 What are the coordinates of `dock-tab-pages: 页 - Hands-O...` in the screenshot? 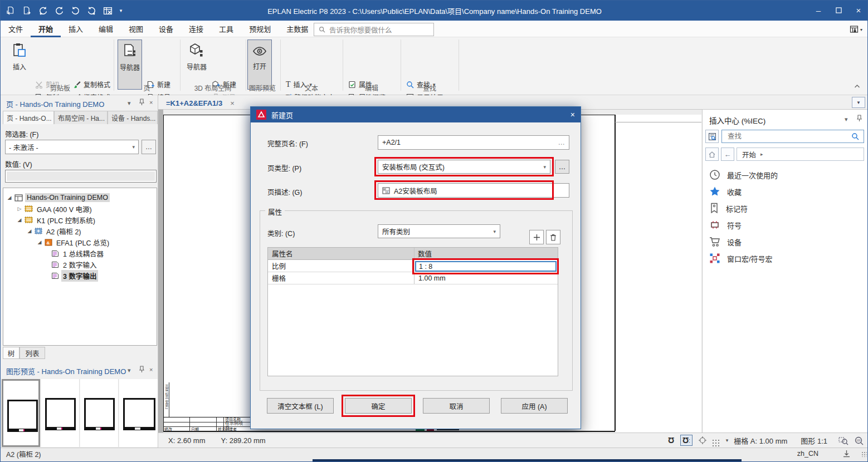 It's located at (28, 117).